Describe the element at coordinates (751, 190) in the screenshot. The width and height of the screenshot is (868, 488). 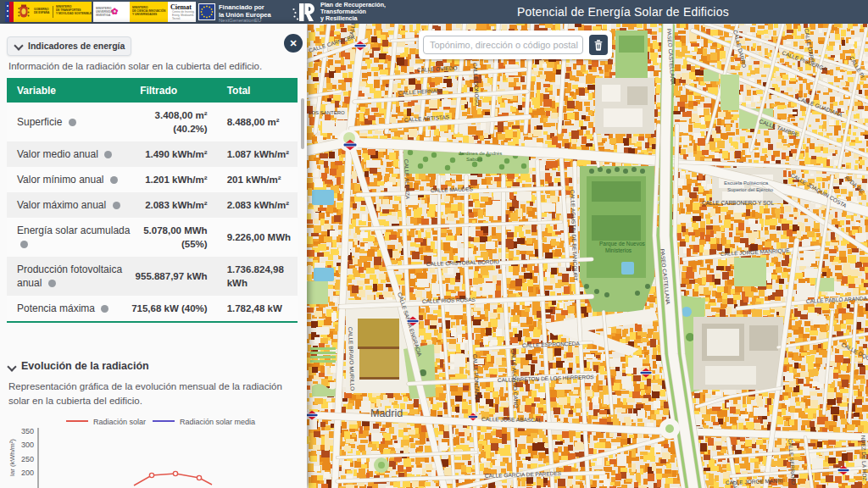
I see `svg-text: Superior del Ejército` at that location.